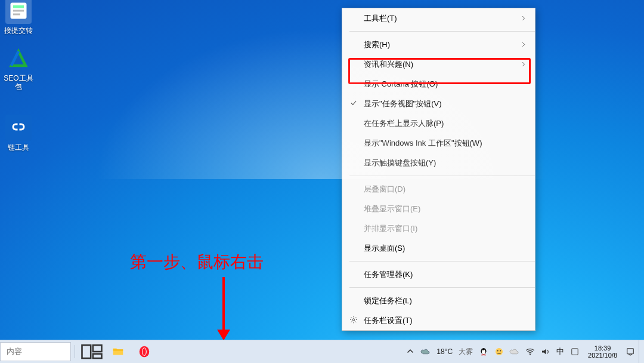  Describe the element at coordinates (18, 133) in the screenshot. I see `desktop-icon: 链工具` at that location.